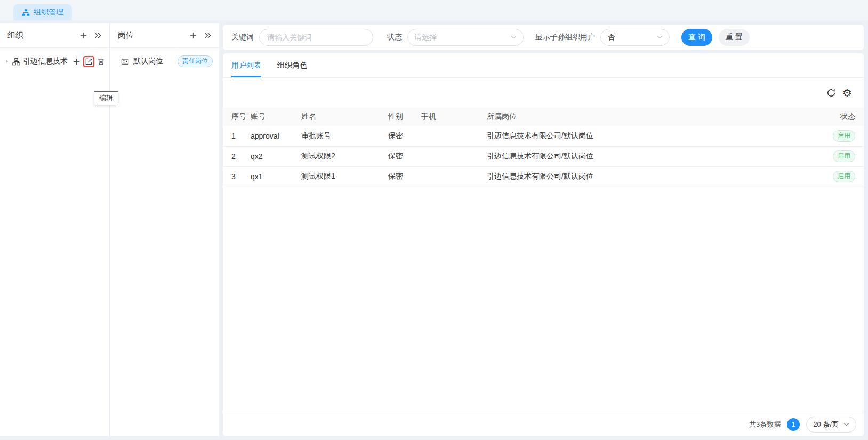  What do you see at coordinates (840, 117) in the screenshot?
I see `col-header-status: 状态` at bounding box center [840, 117].